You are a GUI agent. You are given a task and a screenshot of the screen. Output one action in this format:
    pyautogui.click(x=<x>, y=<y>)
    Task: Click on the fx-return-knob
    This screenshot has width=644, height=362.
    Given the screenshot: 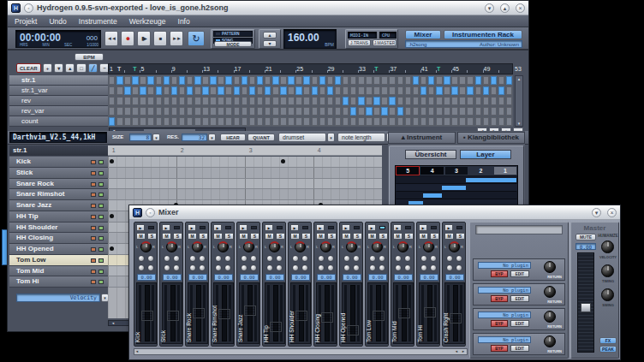 What is the action you would take?
    pyautogui.click(x=550, y=292)
    